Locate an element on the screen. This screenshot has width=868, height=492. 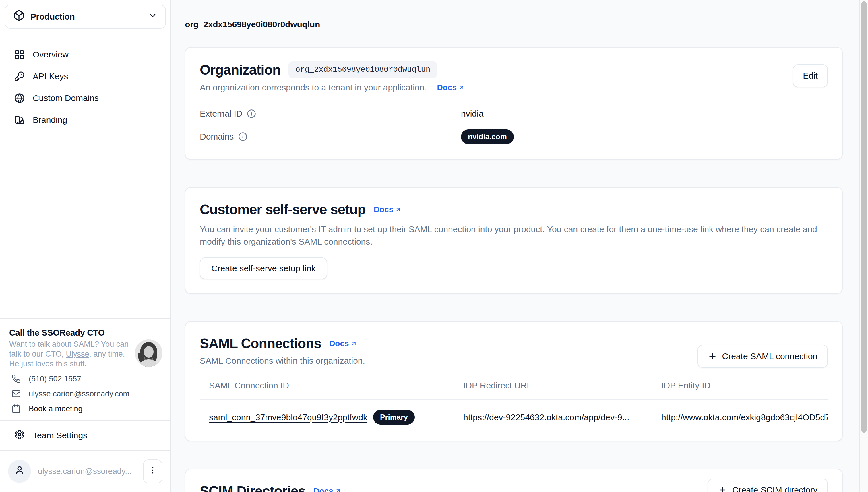
sidebar-item-branding: Branding is located at coordinates (85, 120).